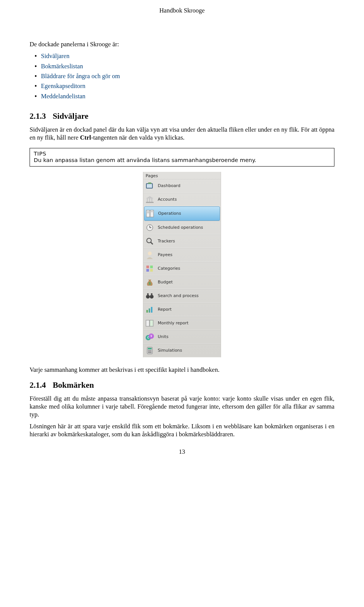  I want to click on pages-label-search: Search and process, so click(178, 296).